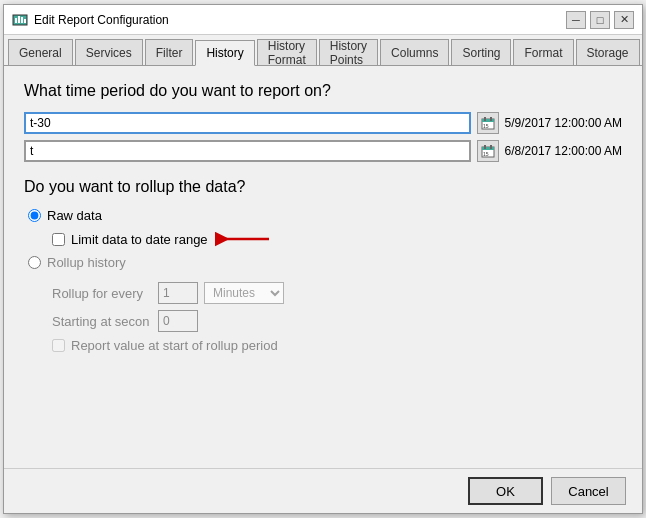 This screenshot has height=518, width=646. Describe the element at coordinates (323, 91) in the screenshot. I see `period-title: What time period do you want to report o…` at that location.